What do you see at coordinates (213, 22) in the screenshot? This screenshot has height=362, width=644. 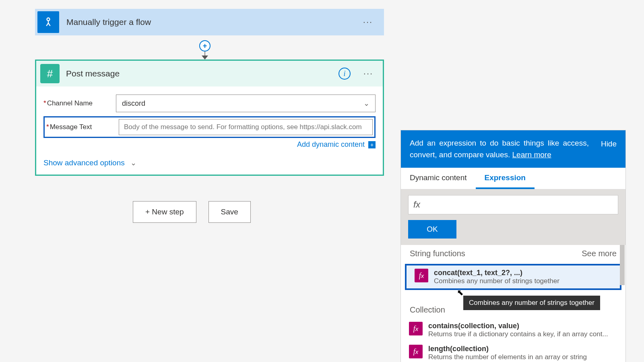 I see `trigger-title: Manually trigger a flow` at bounding box center [213, 22].